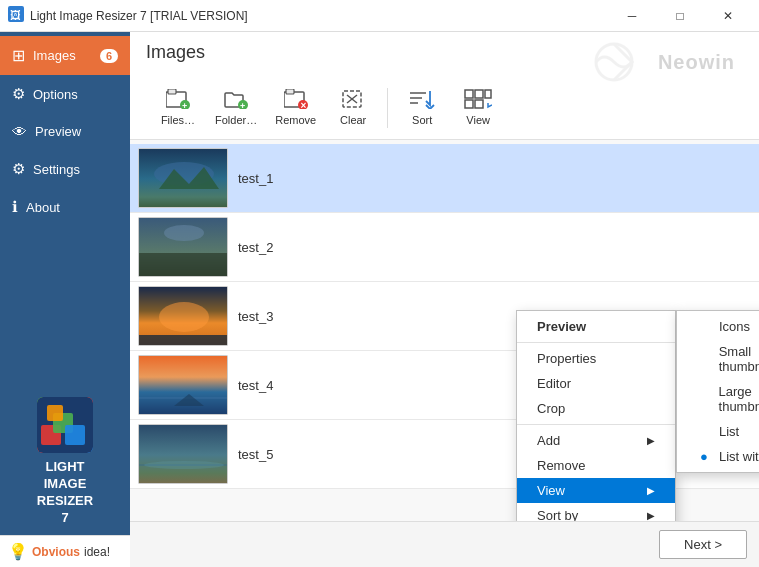  I want to click on sidebar-label-images: Images, so click(54, 56).